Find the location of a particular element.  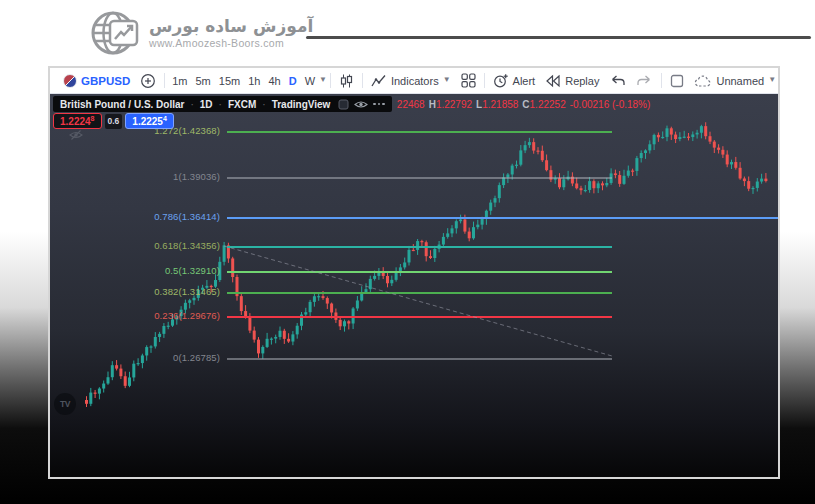

cloud-icon is located at coordinates (703, 81).